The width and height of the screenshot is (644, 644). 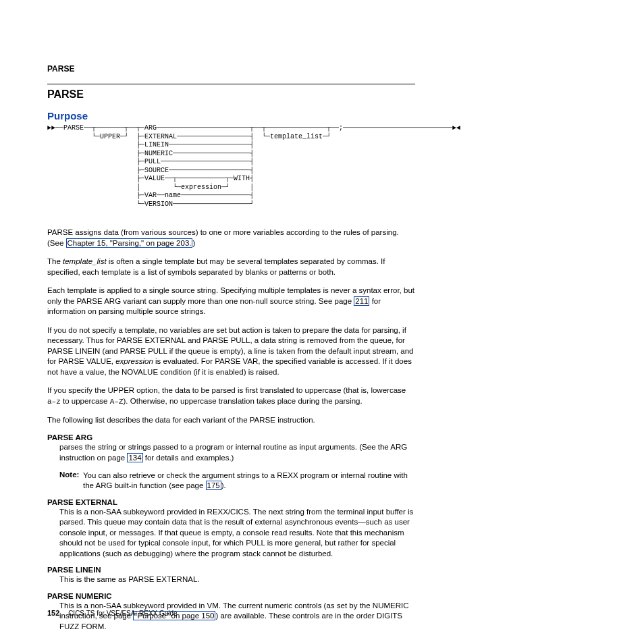 I want to click on def-term: PARSE EXTERNAL, so click(x=288, y=502).